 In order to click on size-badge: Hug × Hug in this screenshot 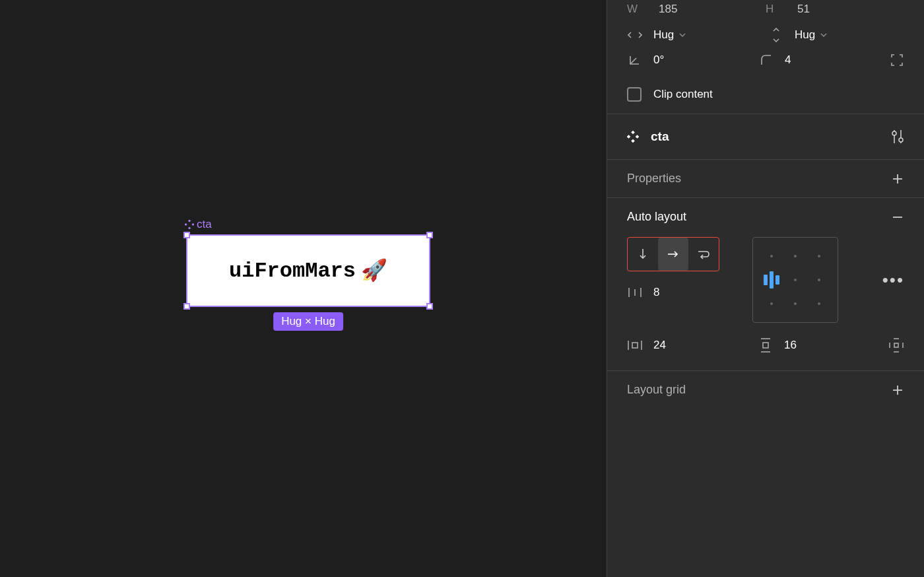, I will do `click(308, 322)`.